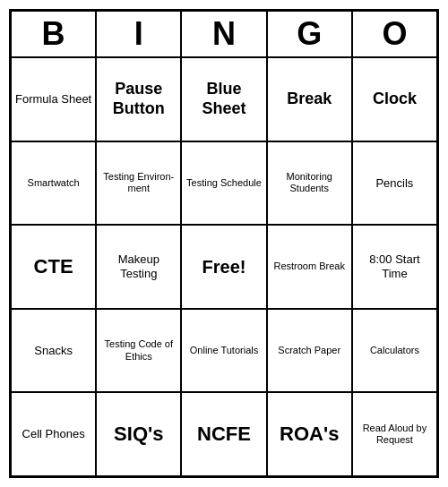 The image size is (448, 487). What do you see at coordinates (138, 434) in the screenshot?
I see `bingo-cell-4-1: SIQ's` at bounding box center [138, 434].